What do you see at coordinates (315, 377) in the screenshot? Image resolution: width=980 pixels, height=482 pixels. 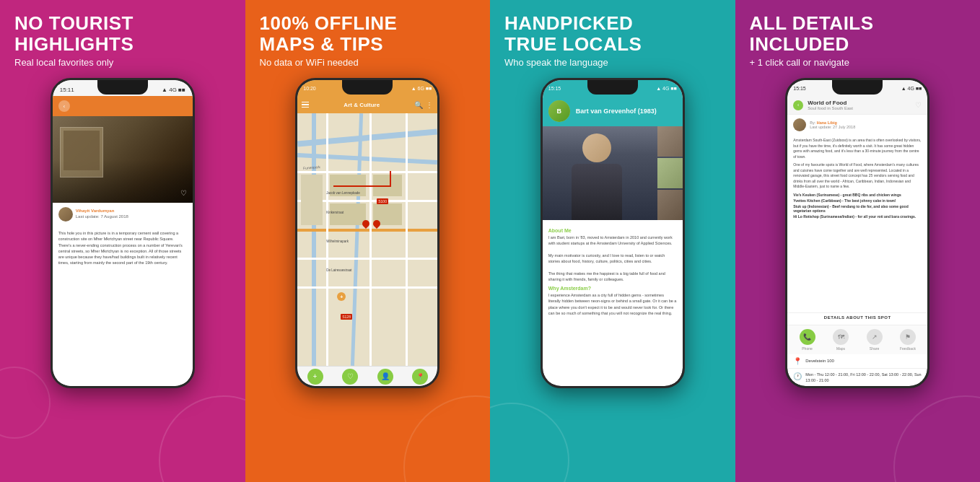 I see `map-action-1: +` at bounding box center [315, 377].